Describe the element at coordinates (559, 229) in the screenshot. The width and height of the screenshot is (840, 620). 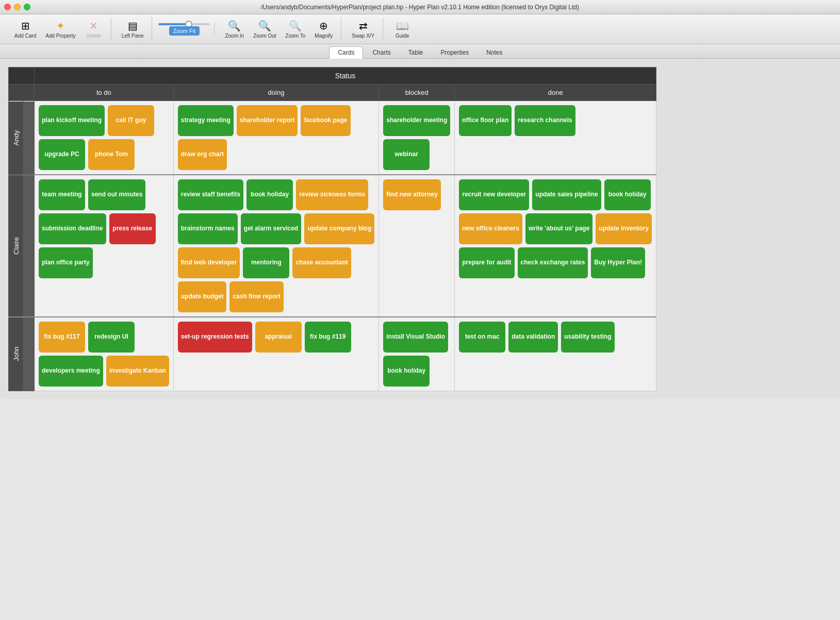
I see `card: write 'about us' page` at that location.